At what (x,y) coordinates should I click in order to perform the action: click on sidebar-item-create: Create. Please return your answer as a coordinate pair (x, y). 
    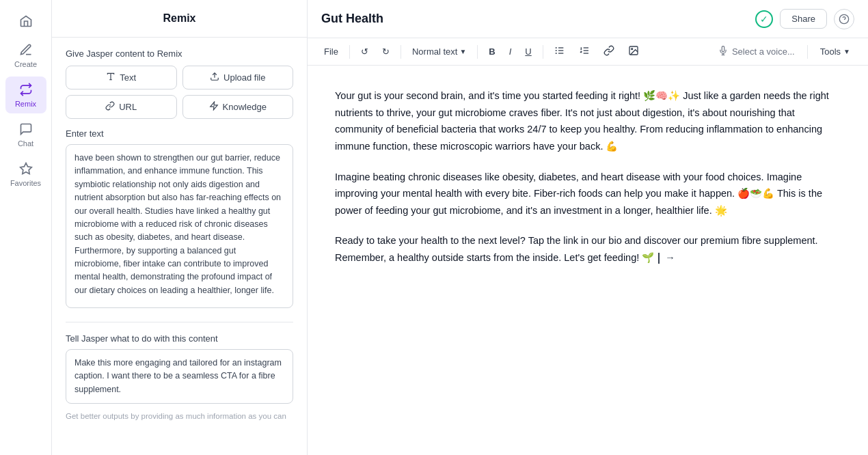
    Looking at the image, I should click on (26, 55).